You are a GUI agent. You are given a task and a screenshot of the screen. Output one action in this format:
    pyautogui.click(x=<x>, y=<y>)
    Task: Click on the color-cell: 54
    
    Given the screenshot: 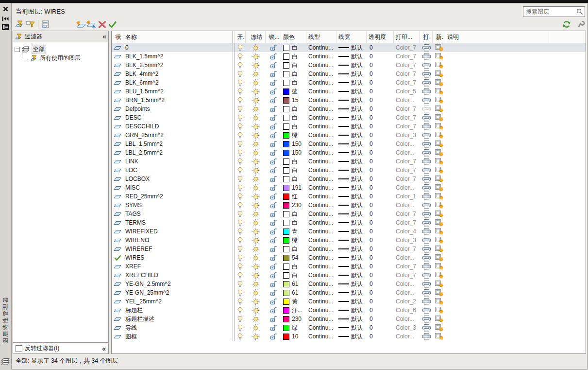 What is the action you would take?
    pyautogui.click(x=294, y=258)
    